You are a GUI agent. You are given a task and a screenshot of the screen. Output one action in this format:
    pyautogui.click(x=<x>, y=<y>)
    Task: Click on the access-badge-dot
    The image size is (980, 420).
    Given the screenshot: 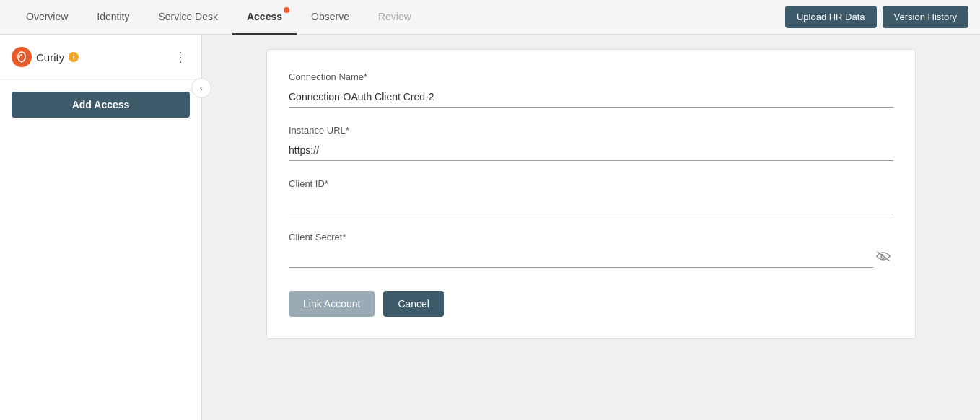 What is the action you would take?
    pyautogui.click(x=286, y=10)
    